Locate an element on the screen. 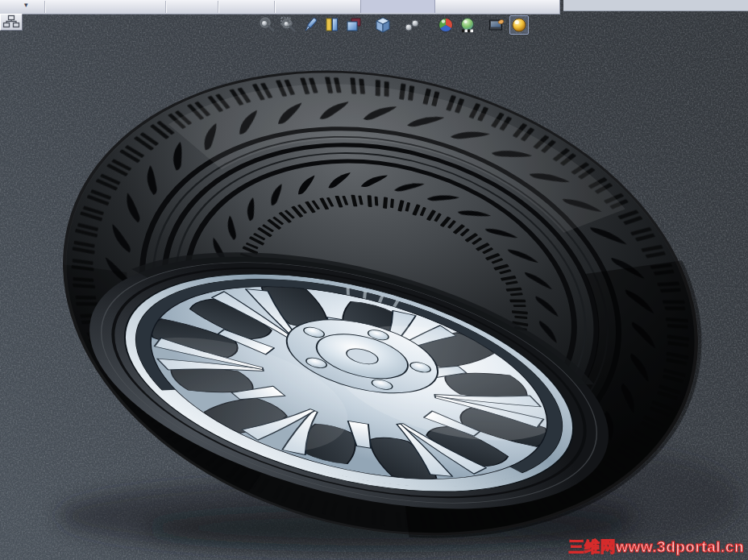 This screenshot has height=560, width=748. realview-icon is located at coordinates (519, 25).